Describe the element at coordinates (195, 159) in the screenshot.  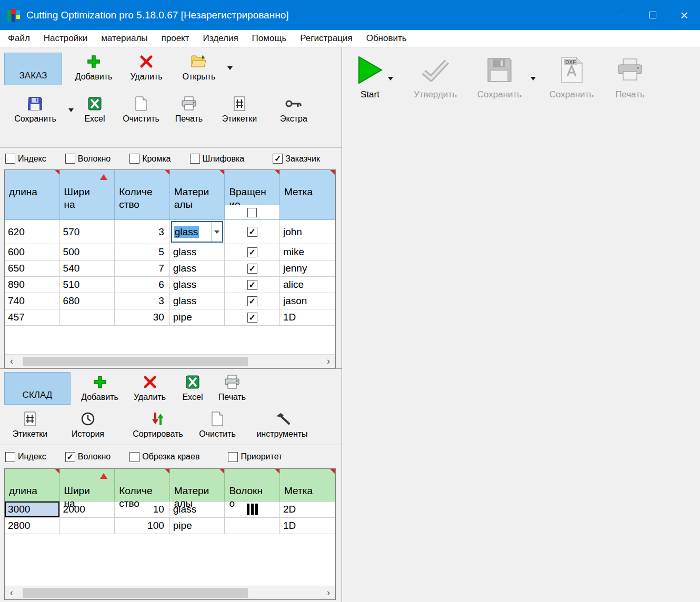
I see `grinding-checkbox` at that location.